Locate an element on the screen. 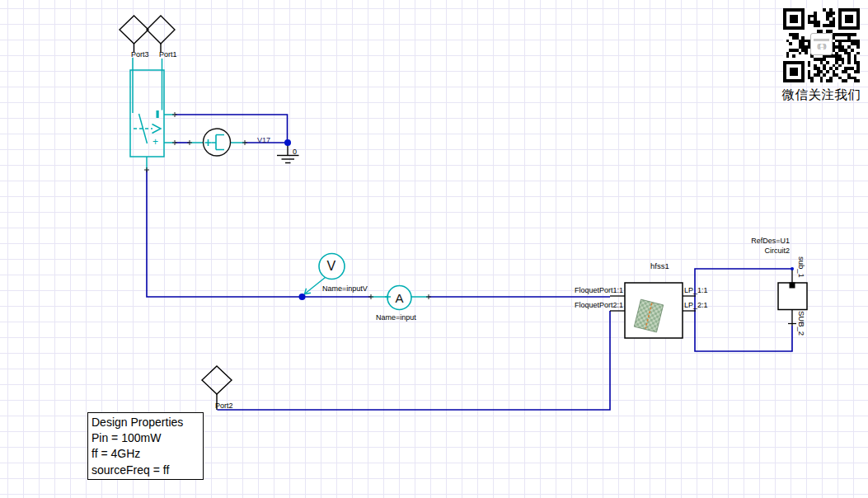 This screenshot has width=868, height=498. wire-port2-to-hfss is located at coordinates (414, 360).